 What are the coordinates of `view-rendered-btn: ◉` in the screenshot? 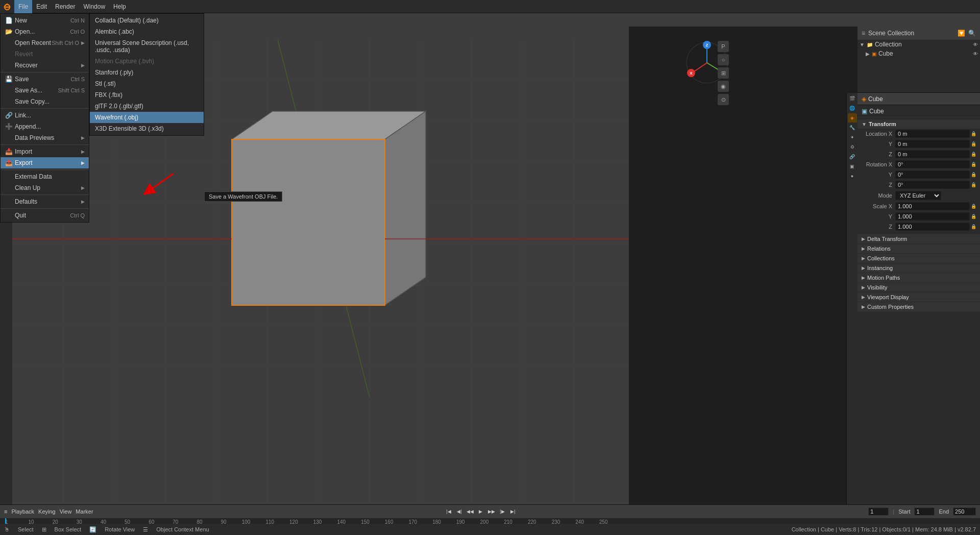 It's located at (723, 86).